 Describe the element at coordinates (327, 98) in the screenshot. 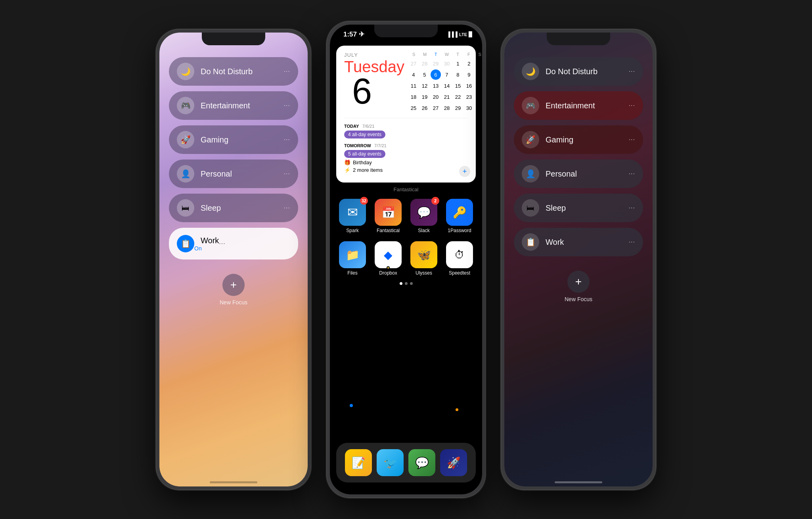

I see `vol-up-home` at that location.